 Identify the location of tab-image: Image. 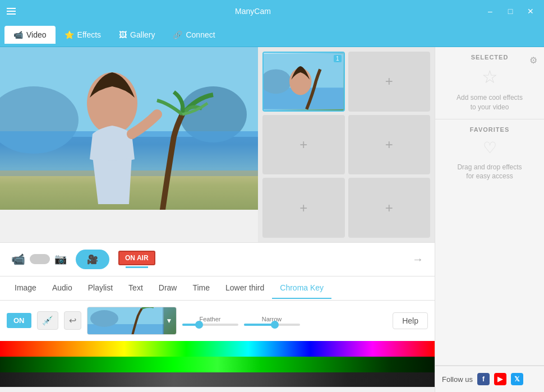
(26, 288).